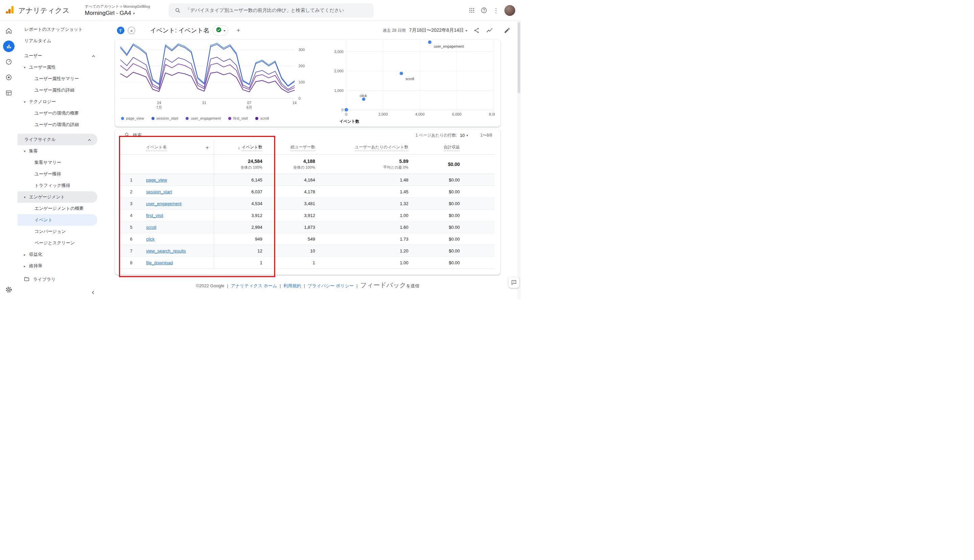  I want to click on total-users-cell: 10, so click(294, 251).